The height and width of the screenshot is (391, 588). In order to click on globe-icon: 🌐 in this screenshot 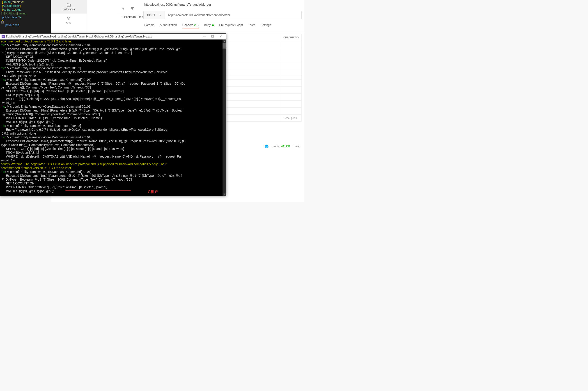, I will do `click(266, 146)`.